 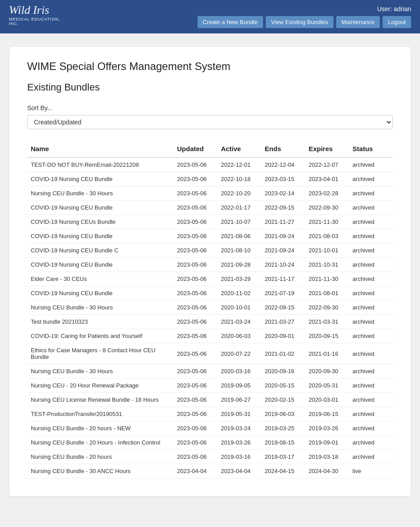 I want to click on cell-ends: 2019-08-15, so click(x=283, y=443).